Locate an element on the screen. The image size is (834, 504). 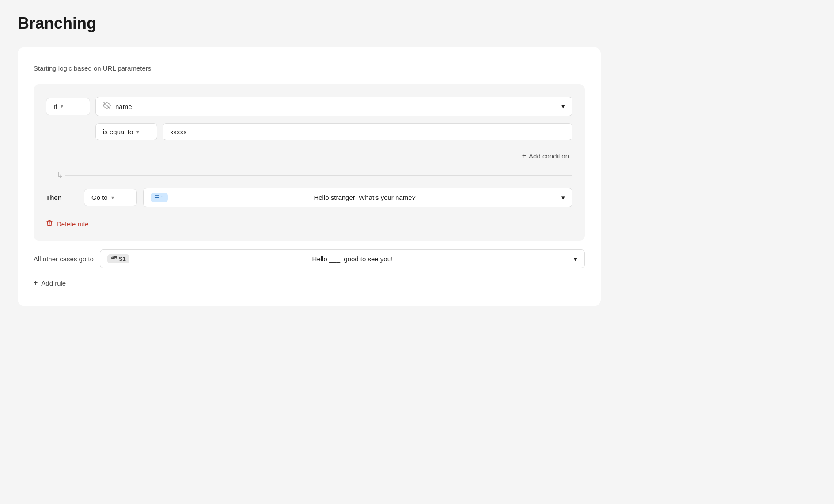
if-condition-row: If ▾ name ▾ is located at coordinates (309, 106).